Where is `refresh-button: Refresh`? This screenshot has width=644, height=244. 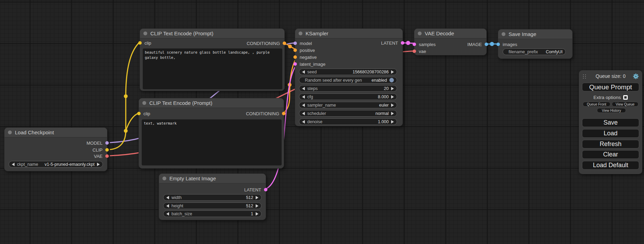
refresh-button: Refresh is located at coordinates (610, 144).